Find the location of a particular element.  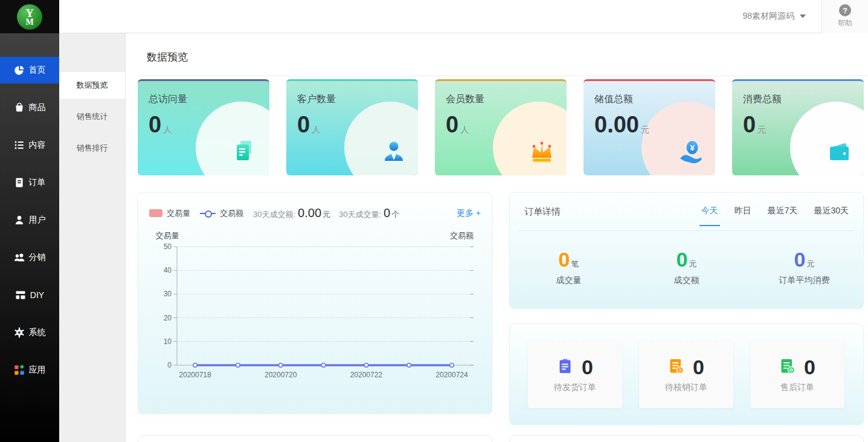

sidebar-item-label: 首页 is located at coordinates (37, 70).